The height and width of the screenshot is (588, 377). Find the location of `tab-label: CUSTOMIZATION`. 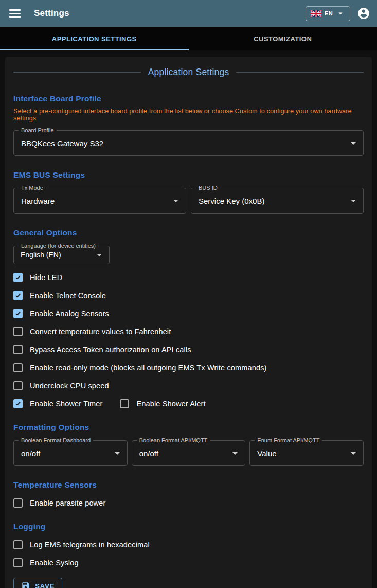

tab-label: CUSTOMIZATION is located at coordinates (283, 39).